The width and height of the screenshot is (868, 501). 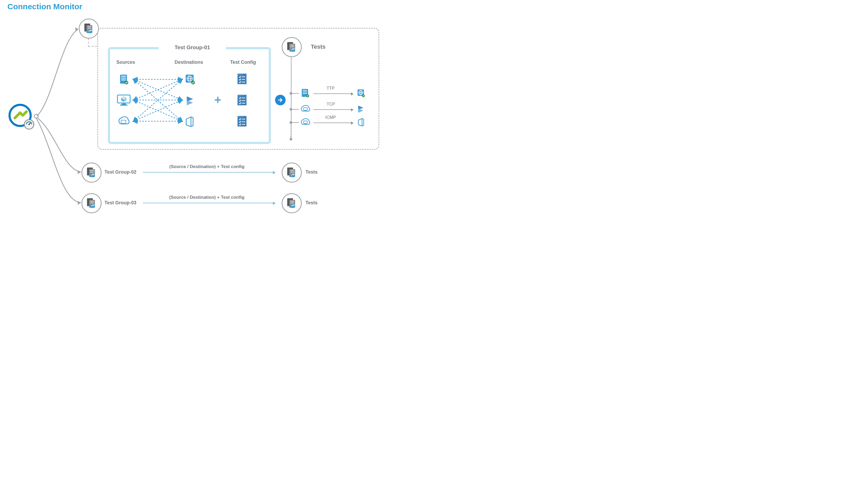 What do you see at coordinates (21, 117) in the screenshot?
I see `connection-monitor-icon` at bounding box center [21, 117].